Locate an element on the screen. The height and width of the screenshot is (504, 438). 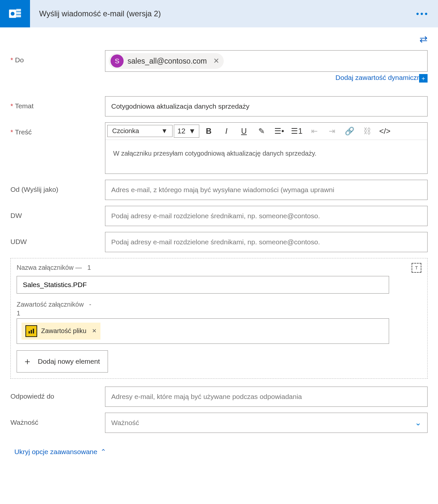
link-icon: 🔗 is located at coordinates (350, 131).